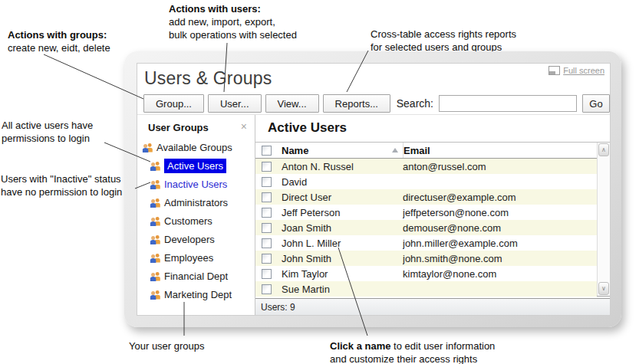  I want to click on toolbar: Group... User... View... Reports... Sear…, so click(377, 103).